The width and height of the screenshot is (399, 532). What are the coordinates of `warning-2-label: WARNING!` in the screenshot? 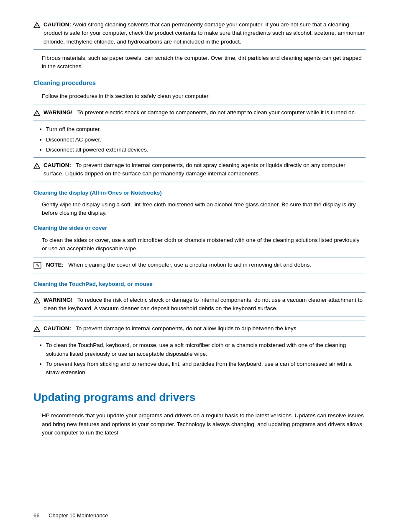 It's located at (58, 300).